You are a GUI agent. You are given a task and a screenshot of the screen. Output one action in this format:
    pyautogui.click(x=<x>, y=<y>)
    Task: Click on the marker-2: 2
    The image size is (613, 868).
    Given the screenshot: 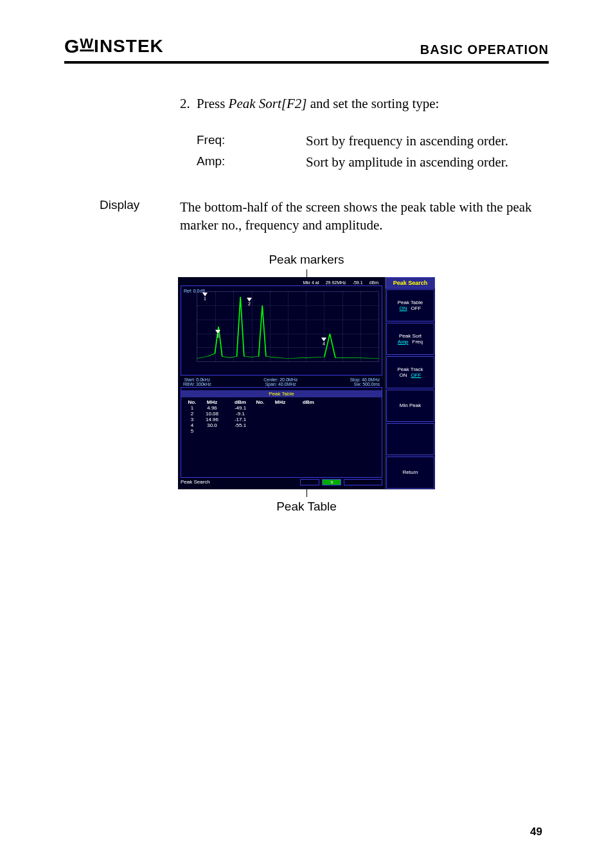 What is the action you would take?
    pyautogui.click(x=249, y=301)
    